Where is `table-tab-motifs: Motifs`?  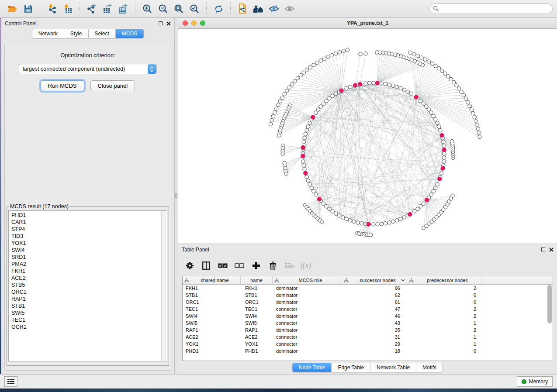 table-tab-motifs: Motifs is located at coordinates (429, 368).